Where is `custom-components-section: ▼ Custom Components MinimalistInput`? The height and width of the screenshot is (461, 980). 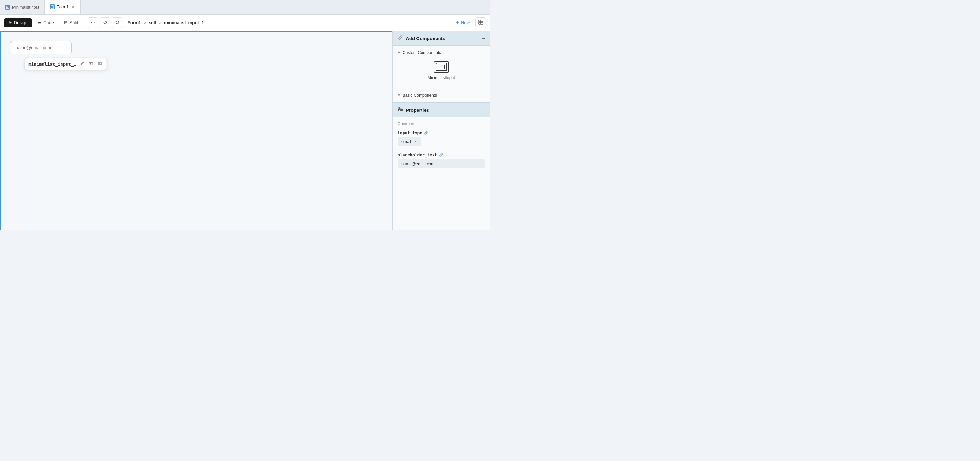
custom-components-section: ▼ Custom Components MinimalistInput is located at coordinates (441, 67).